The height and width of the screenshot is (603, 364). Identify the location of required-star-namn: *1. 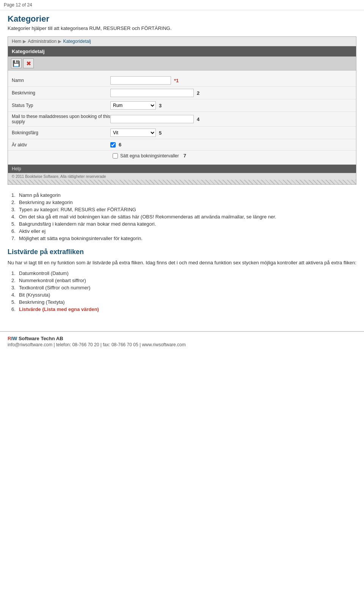
(176, 80).